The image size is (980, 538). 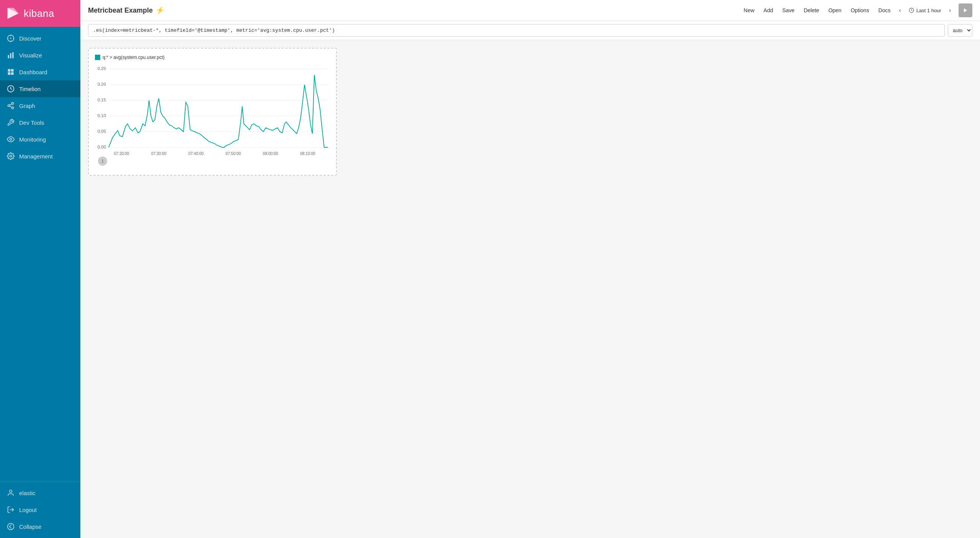 What do you see at coordinates (11, 510) in the screenshot?
I see `logout-icon` at bounding box center [11, 510].